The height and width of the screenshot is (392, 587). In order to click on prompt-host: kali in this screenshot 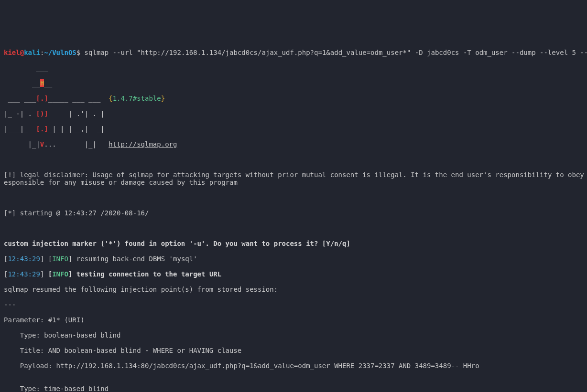, I will do `click(32, 53)`.